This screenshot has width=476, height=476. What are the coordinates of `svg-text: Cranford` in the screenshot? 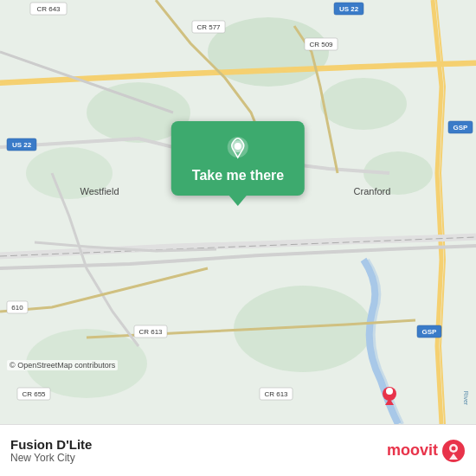 It's located at (372, 191).